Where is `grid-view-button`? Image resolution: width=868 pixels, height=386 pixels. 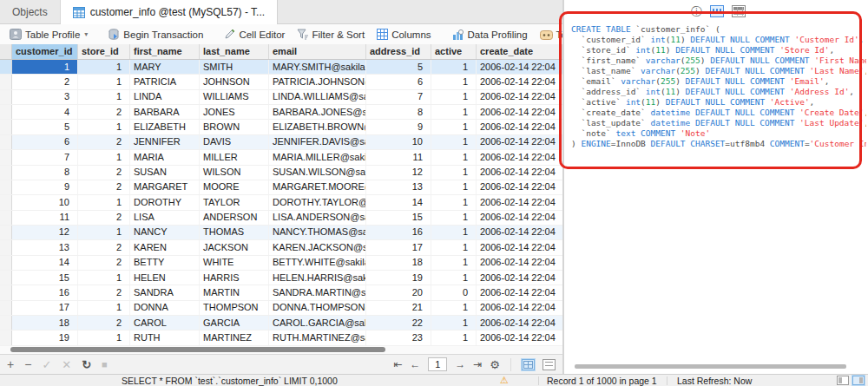
grid-view-button is located at coordinates (528, 364).